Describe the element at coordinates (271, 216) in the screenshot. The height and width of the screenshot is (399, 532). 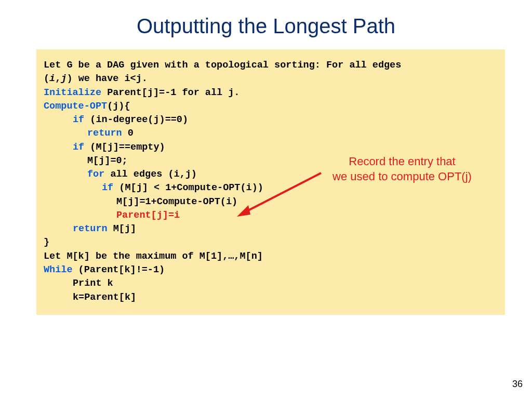
I see `code-line: Parent[j]=i` at that location.